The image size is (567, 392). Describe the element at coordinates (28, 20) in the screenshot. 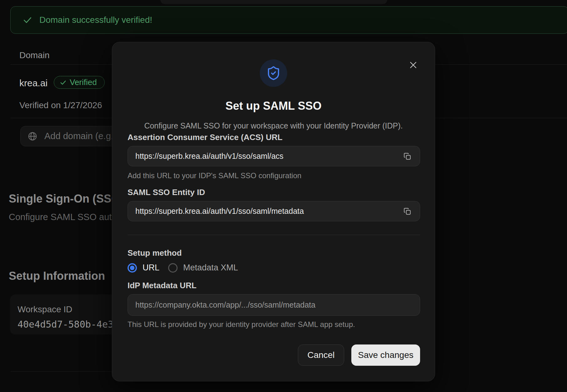

I see `check-icon` at that location.